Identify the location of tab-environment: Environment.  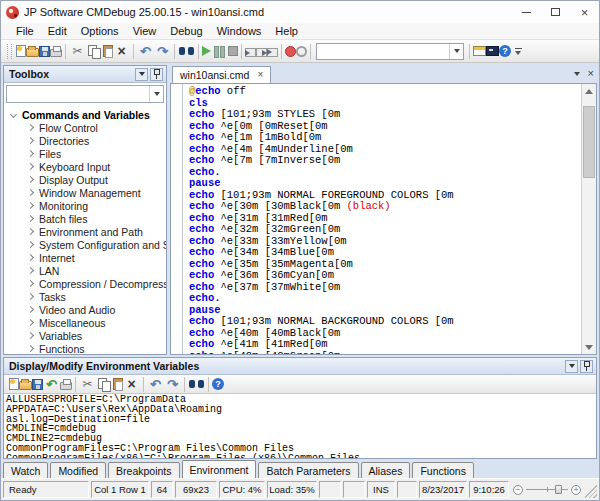
(220, 470).